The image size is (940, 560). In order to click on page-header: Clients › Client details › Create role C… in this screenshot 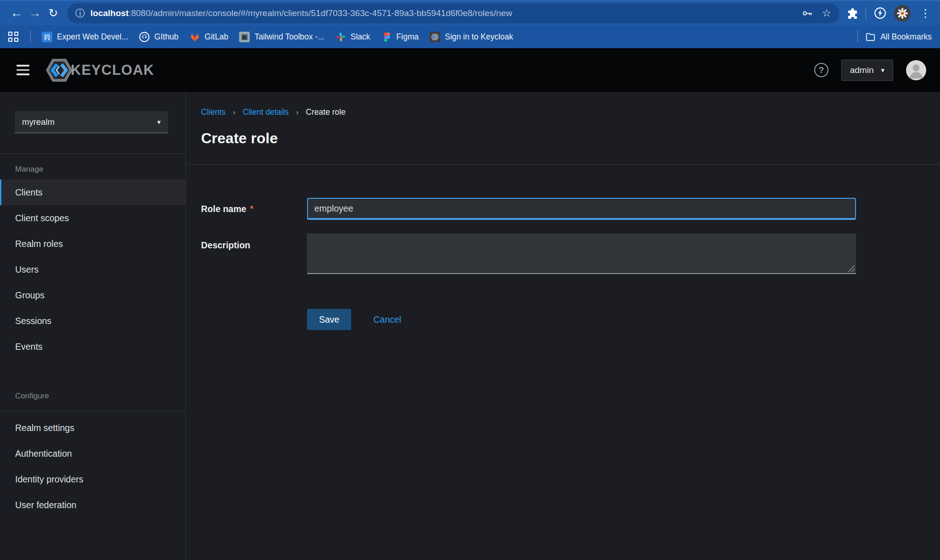, I will do `click(563, 129)`.